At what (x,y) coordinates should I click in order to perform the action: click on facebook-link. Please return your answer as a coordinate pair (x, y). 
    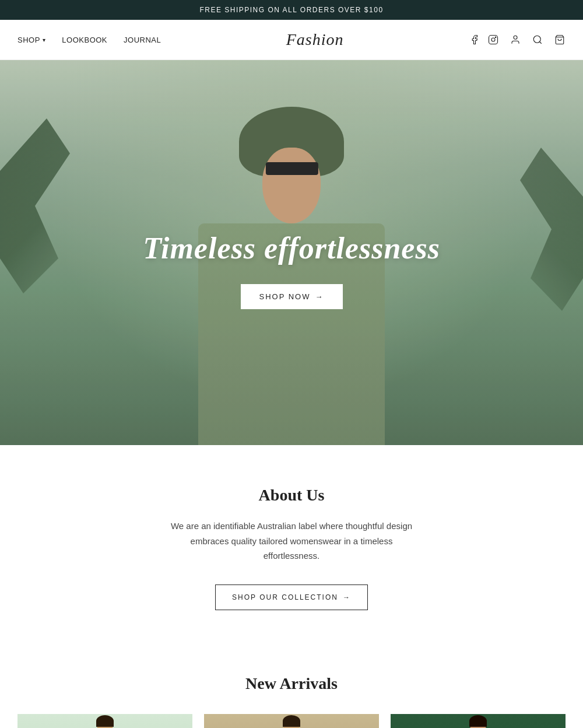
    Looking at the image, I should click on (475, 40).